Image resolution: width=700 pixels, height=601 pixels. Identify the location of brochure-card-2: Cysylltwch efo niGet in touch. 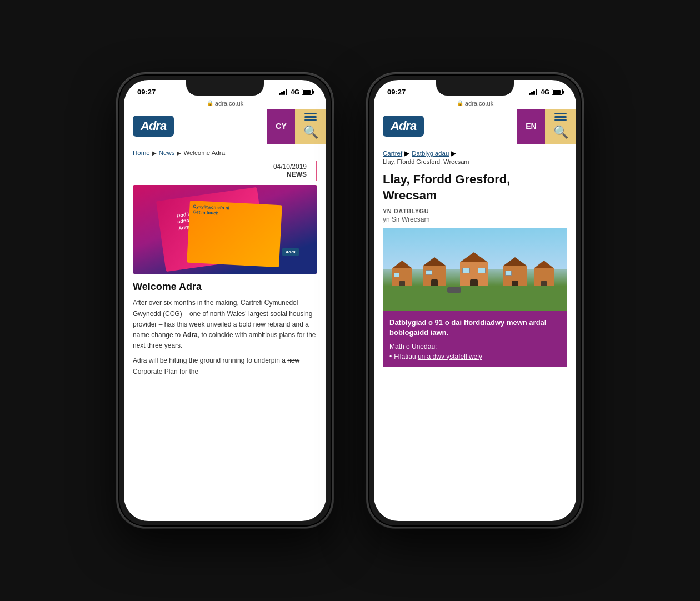
(234, 234).